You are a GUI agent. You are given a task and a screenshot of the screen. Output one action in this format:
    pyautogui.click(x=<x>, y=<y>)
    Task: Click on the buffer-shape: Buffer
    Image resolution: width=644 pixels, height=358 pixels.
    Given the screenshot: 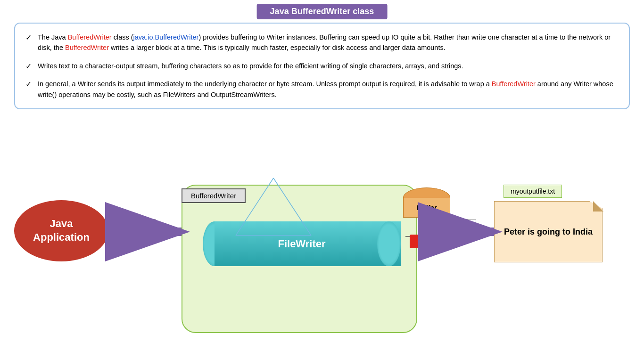 What is the action you would take?
    pyautogui.click(x=427, y=203)
    